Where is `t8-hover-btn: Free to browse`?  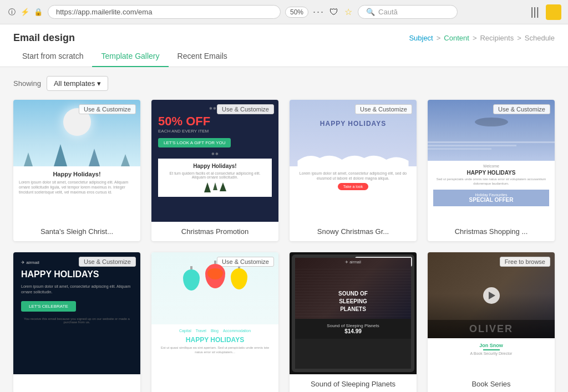
t8-hover-btn: Free to browse is located at coordinates (525, 262).